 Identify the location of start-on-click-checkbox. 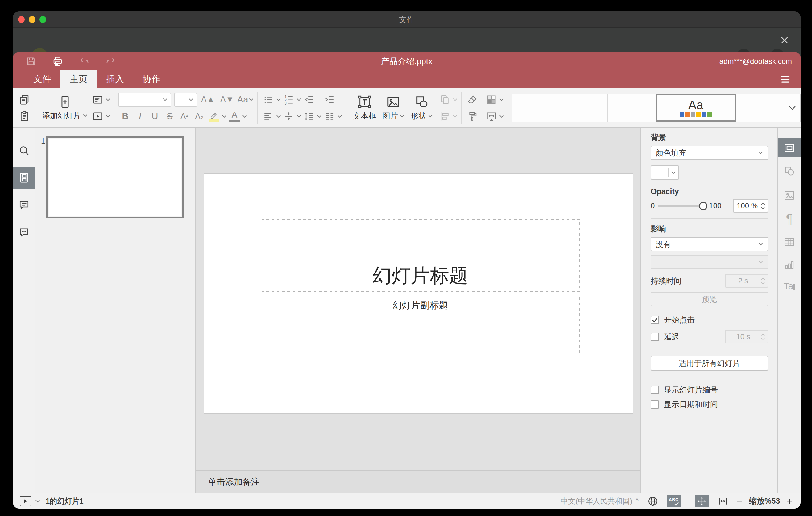
(655, 320).